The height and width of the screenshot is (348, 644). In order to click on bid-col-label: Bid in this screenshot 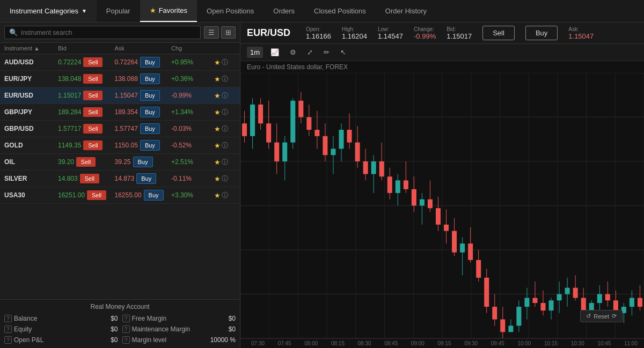, I will do `click(86, 48)`.